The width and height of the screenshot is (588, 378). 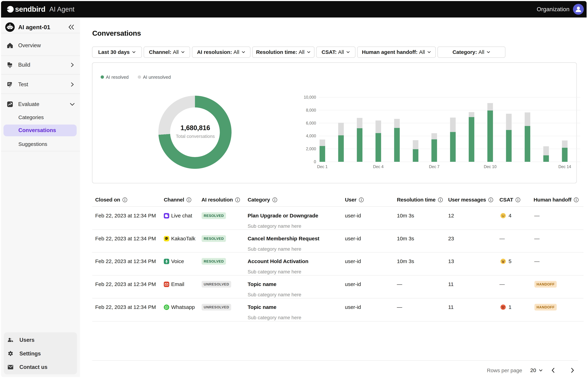 I want to click on svg-text: 4,000, so click(x=311, y=136).